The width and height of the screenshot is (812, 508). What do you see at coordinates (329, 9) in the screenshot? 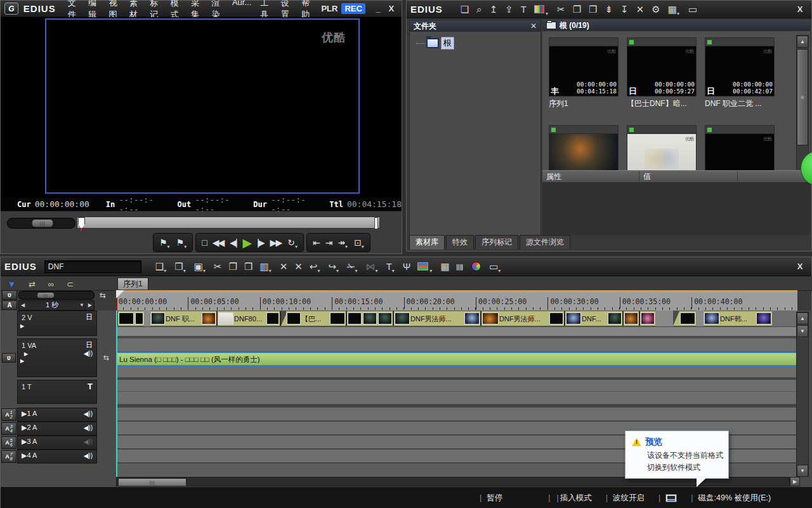
I see `plr-button: PLR` at bounding box center [329, 9].